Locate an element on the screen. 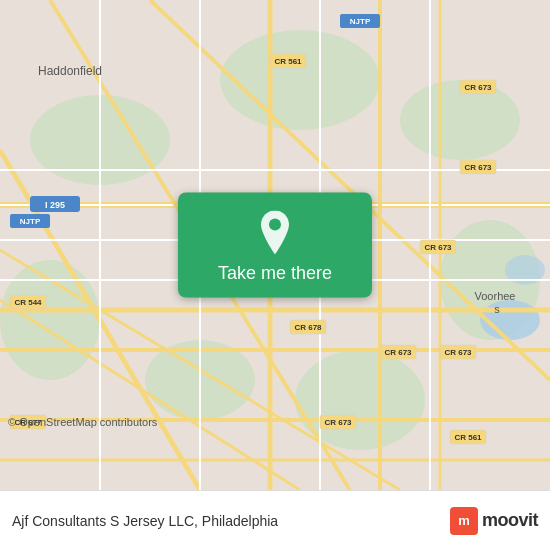  svg-text: s is located at coordinates (497, 309).